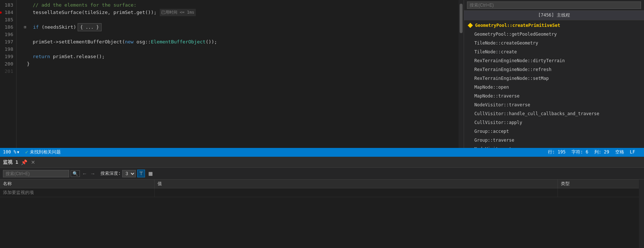 The height and width of the screenshot is (248, 644). I want to click on monitor-grid-button: ▦, so click(151, 174).